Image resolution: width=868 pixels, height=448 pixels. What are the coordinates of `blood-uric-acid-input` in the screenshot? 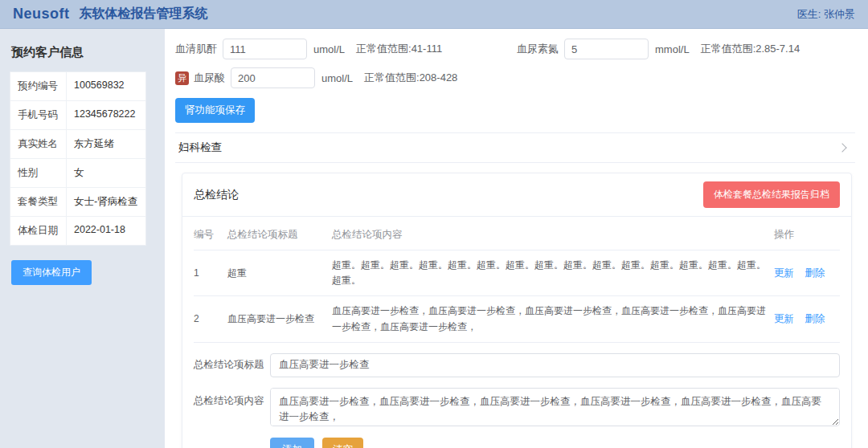 It's located at (273, 78).